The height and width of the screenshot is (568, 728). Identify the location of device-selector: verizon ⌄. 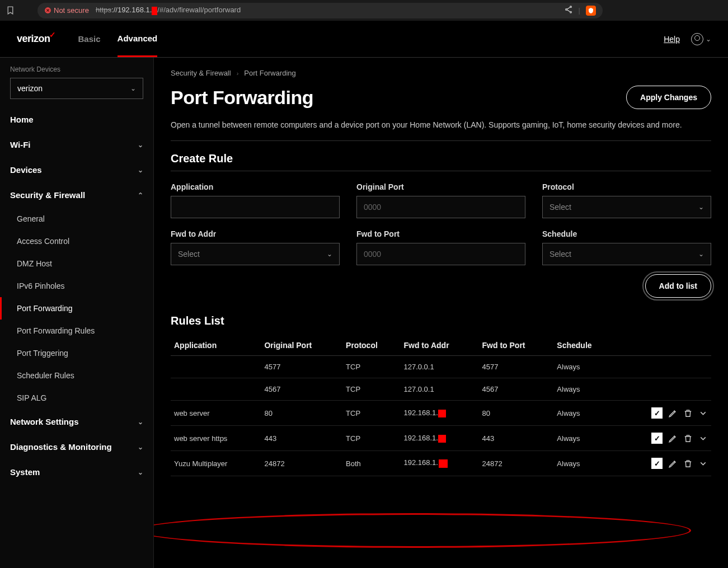
(77, 88).